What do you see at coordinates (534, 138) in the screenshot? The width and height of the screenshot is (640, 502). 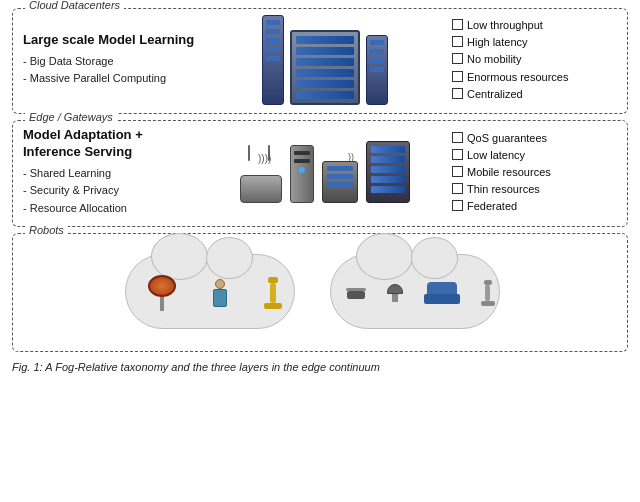 I see `edge-checklist-item-1: QoS guarantees` at bounding box center [534, 138].